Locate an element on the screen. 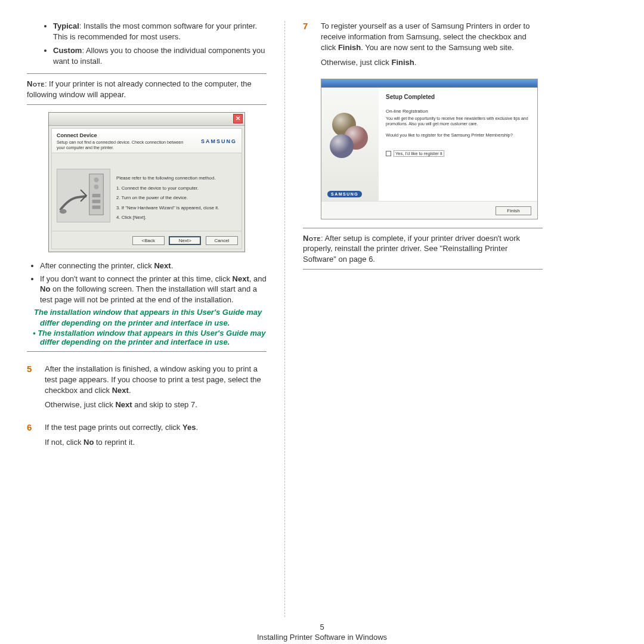 This screenshot has height=644, width=644. next-button: Next> is located at coordinates (185, 241).